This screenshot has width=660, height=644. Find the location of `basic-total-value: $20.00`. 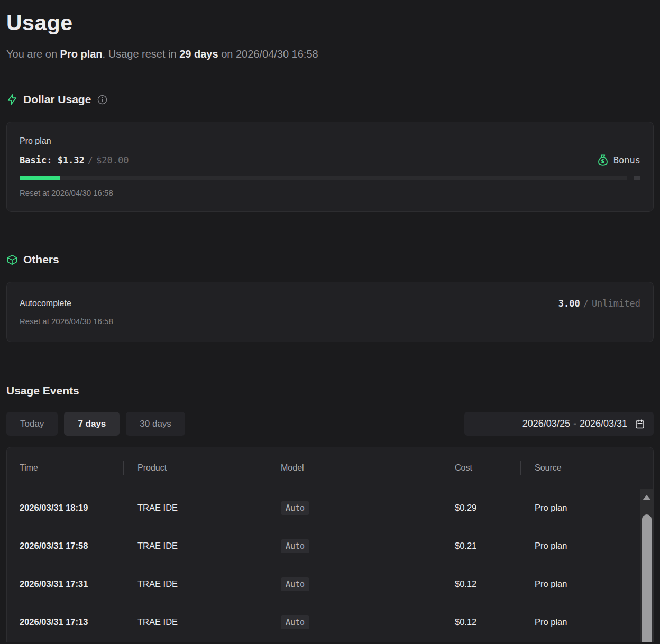

basic-total-value: $20.00 is located at coordinates (112, 160).